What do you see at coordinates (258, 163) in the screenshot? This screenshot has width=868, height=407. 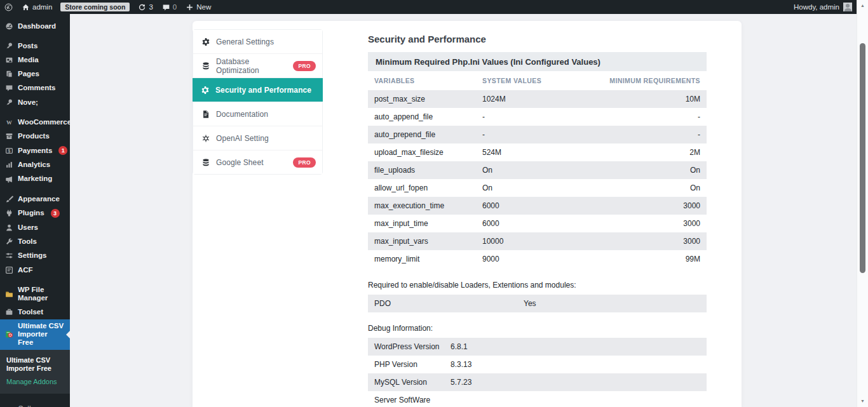 I see `tab-google-sheet: Google SheetPRO` at bounding box center [258, 163].